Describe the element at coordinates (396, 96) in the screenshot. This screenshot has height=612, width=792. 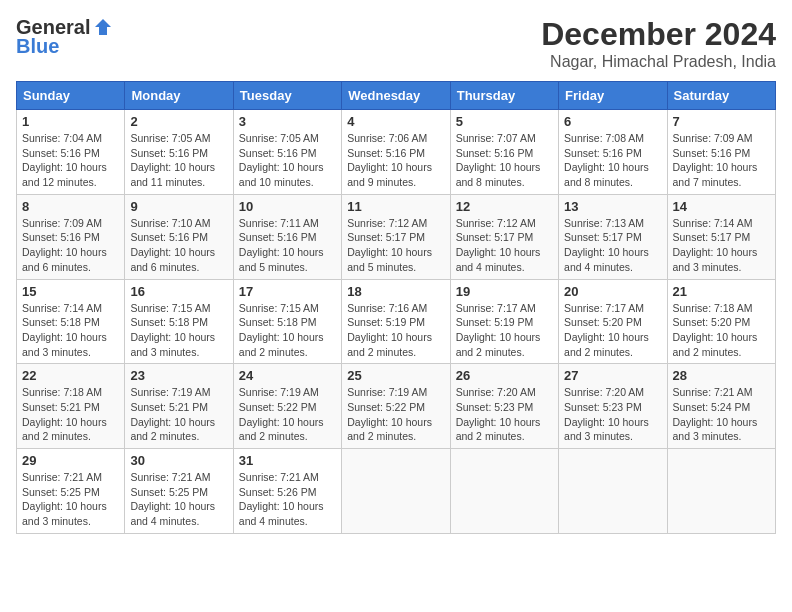
I see `header-wednesday: Wednesday` at that location.